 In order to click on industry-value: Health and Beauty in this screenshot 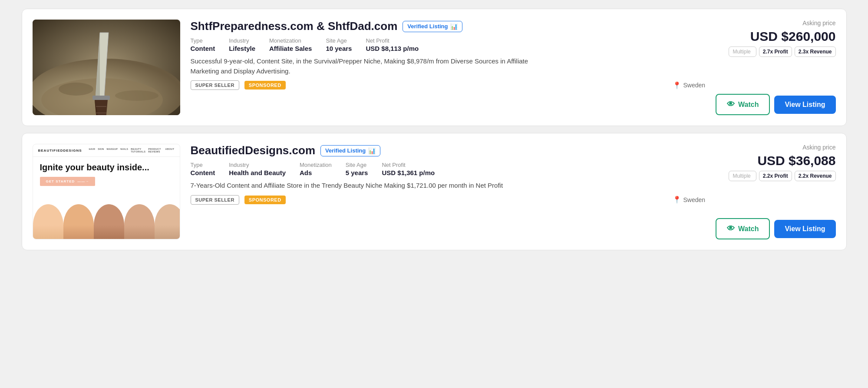, I will do `click(257, 173)`.